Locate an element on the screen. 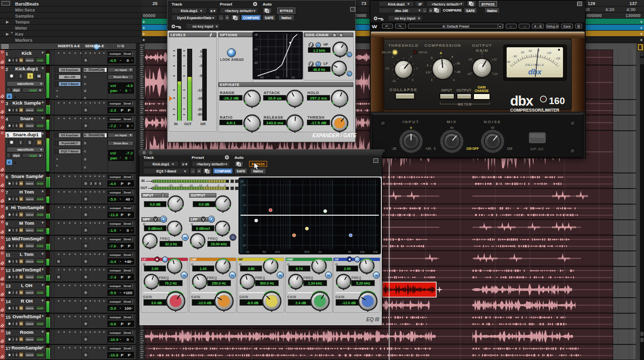 Image resolution: width=644 pixels, height=360 pixels. svg-text: 4 is located at coordinates (441, 53).